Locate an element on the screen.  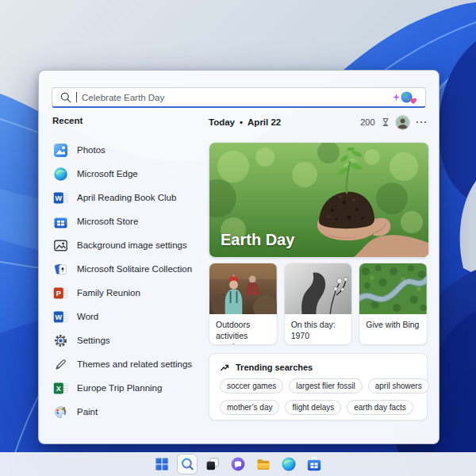
recent-item-label: Background image settings is located at coordinates (132, 245).